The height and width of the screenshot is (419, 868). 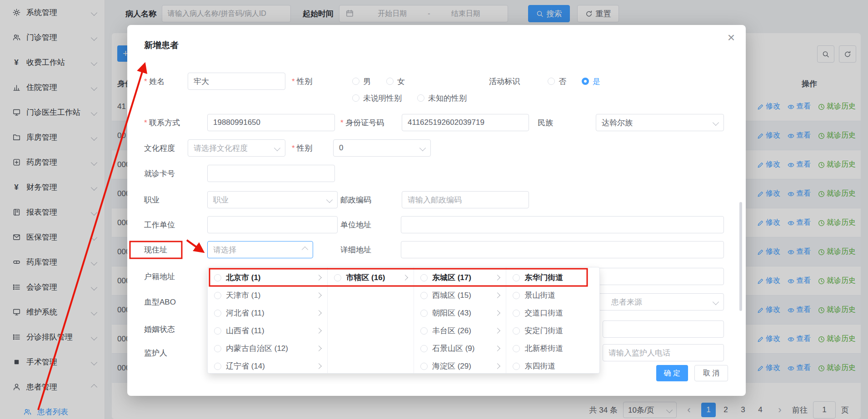 I want to click on radio-yes: 是, so click(x=591, y=82).